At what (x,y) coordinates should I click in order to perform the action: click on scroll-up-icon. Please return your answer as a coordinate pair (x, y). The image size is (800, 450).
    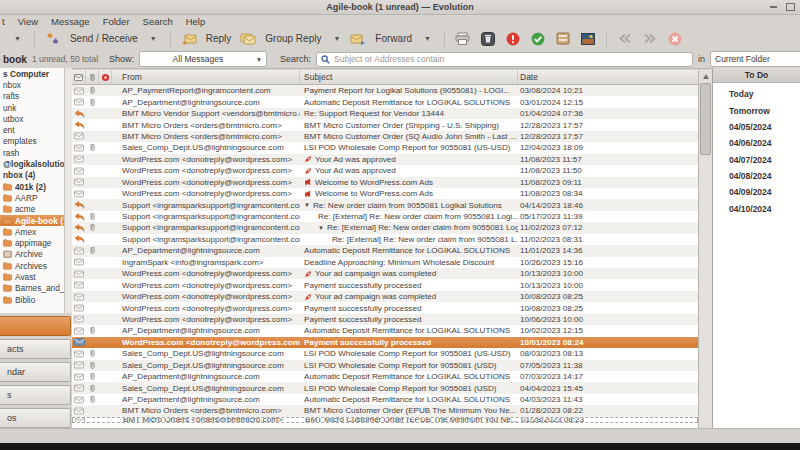
    Looking at the image, I should click on (706, 76).